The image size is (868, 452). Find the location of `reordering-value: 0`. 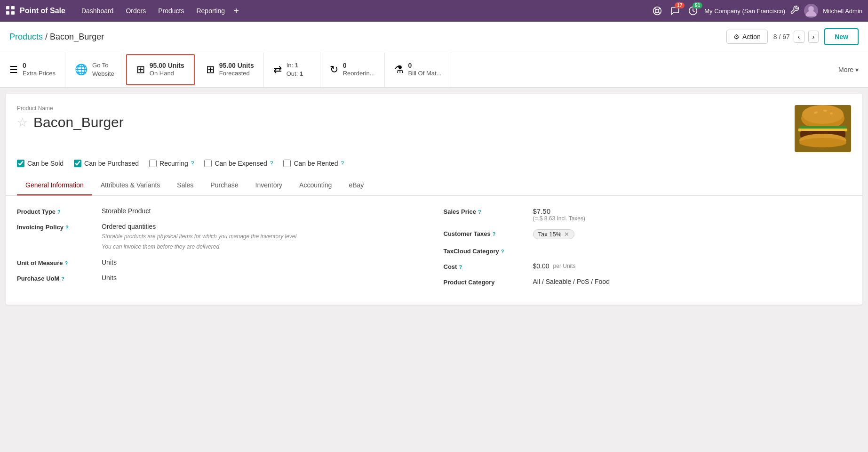

reordering-value: 0 is located at coordinates (359, 65).